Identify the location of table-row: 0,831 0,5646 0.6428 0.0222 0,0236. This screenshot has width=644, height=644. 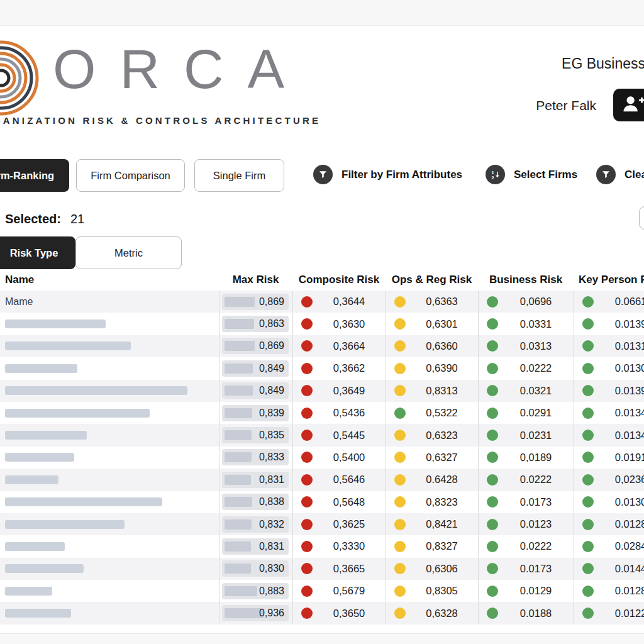
(322, 479).